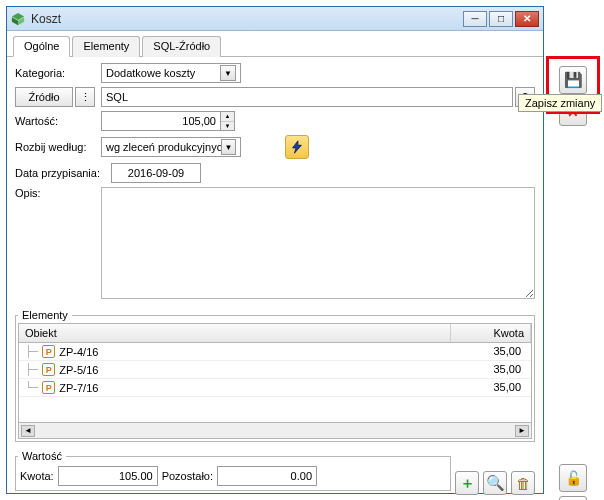 This screenshot has height=500, width=604. I want to click on tab-elementy: Elementy, so click(106, 46).